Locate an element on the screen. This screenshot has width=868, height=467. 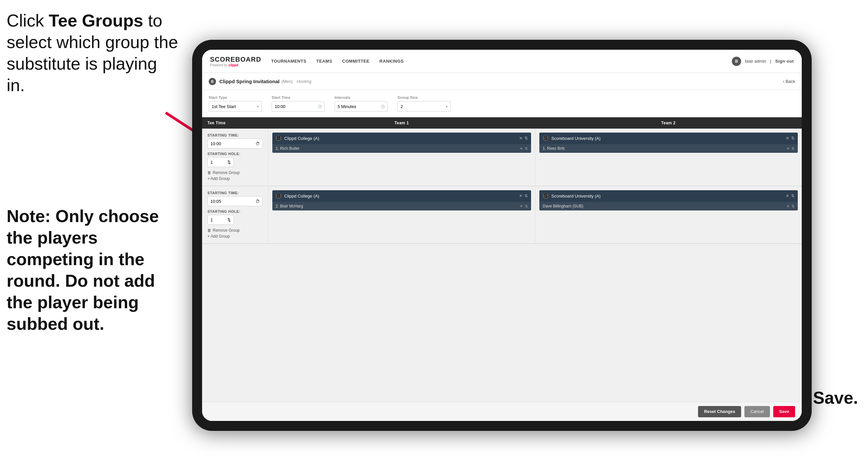
player-expand-icon-1-2: ⇅ is located at coordinates (526, 206).